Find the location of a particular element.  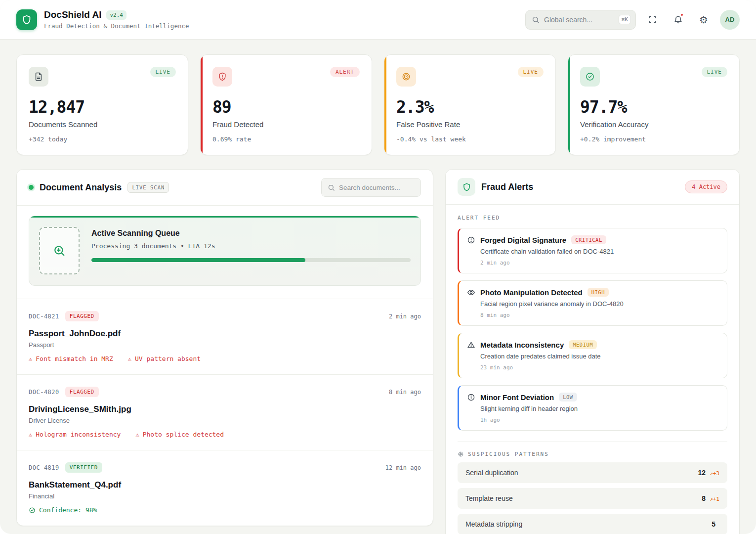

alert-description: Facial region pixel variance anomaly in … is located at coordinates (600, 304).